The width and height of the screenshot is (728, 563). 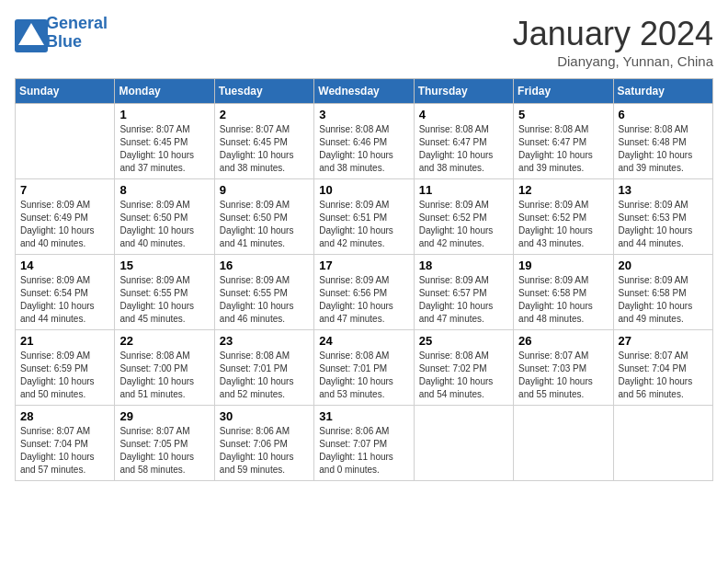 I want to click on day-number: 1, so click(x=164, y=114).